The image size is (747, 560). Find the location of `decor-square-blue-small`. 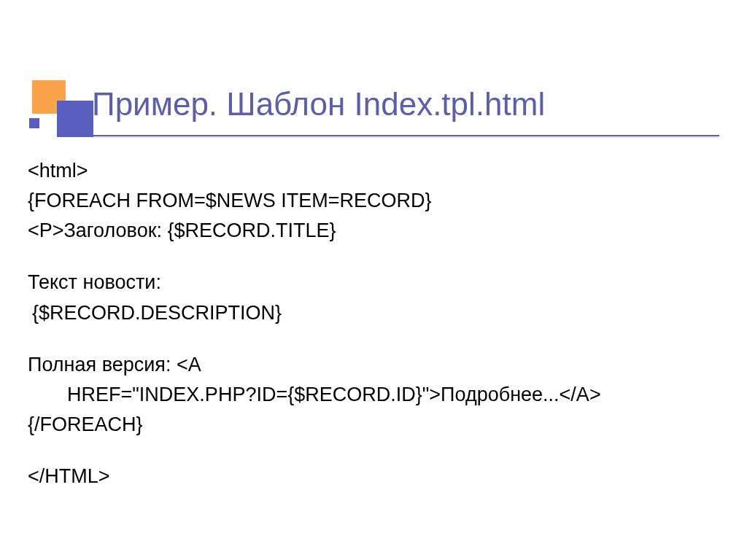

decor-square-blue-small is located at coordinates (34, 123).